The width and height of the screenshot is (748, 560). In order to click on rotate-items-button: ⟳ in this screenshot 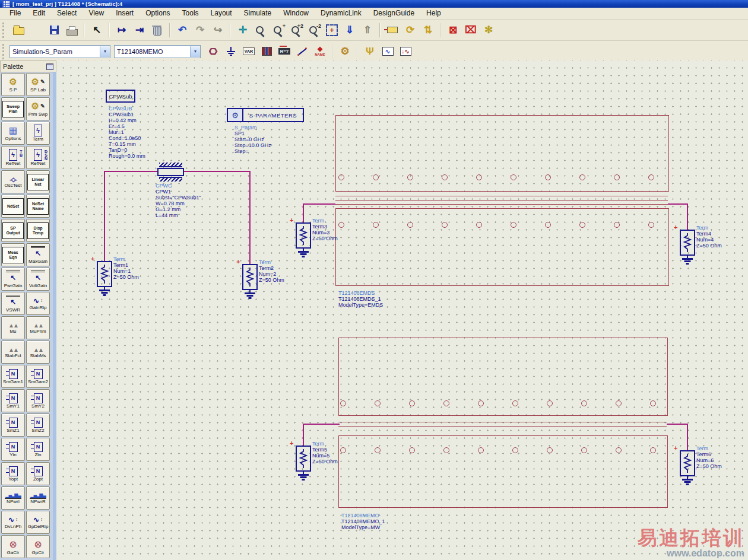, I will do `click(410, 30)`.